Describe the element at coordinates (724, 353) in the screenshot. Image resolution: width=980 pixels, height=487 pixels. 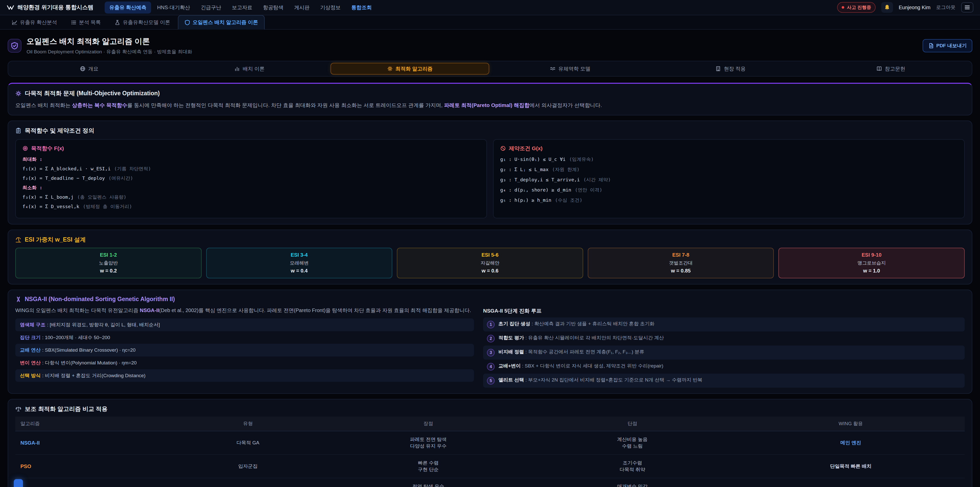
I see `nsga-step: 3비지배 정렬 : 목적함수 공간에서 파레토 전면 계층(F₁, F₂, F₃…` at that location.